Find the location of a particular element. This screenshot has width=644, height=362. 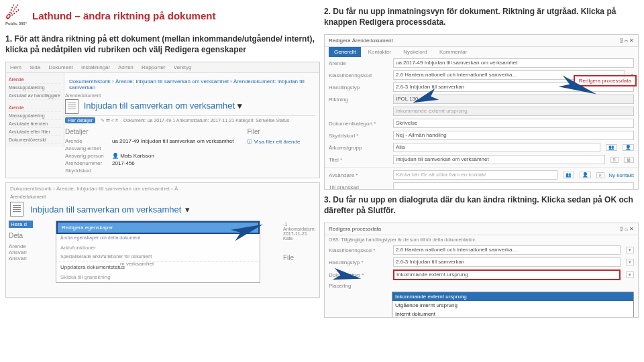

tab-keywords: Nyckelord is located at coordinates (415, 52).